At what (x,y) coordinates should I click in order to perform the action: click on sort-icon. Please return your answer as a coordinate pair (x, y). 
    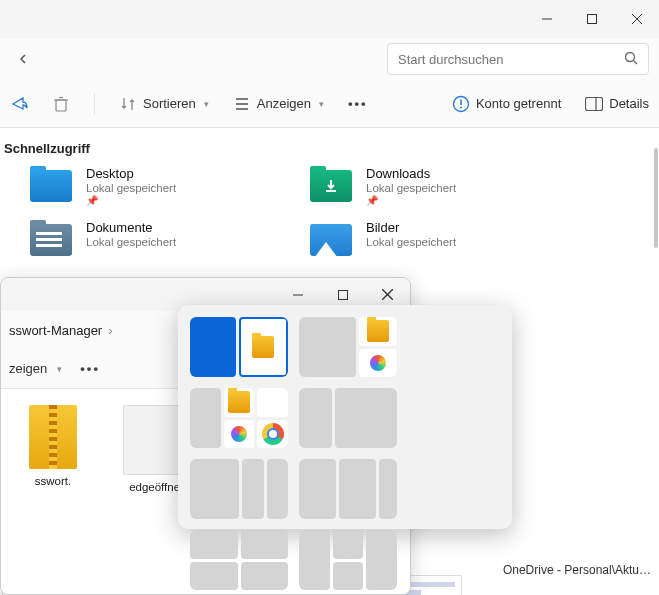
    Looking at the image, I should click on (128, 104).